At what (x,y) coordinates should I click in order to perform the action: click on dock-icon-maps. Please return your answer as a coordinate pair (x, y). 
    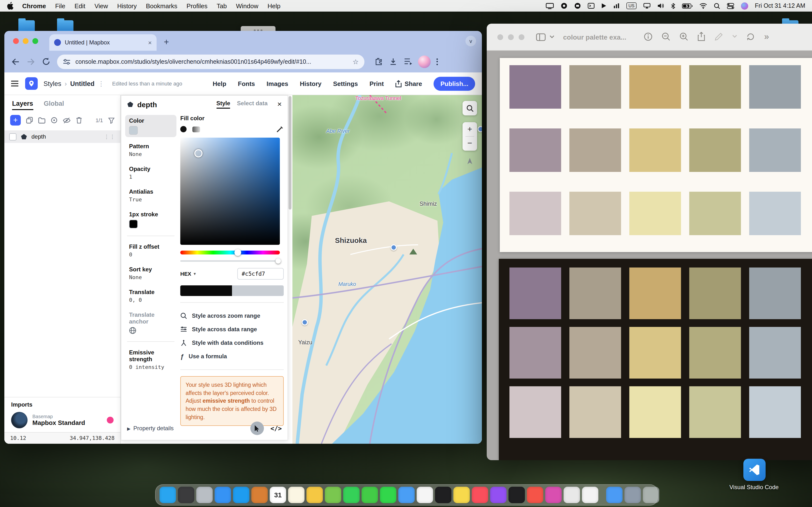
    Looking at the image, I should click on (333, 495).